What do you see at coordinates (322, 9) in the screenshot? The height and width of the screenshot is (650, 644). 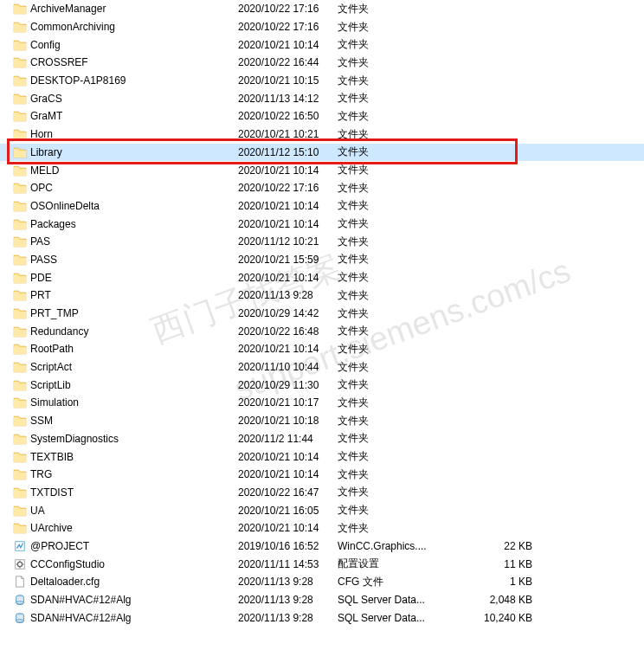 I see `file-row: ArchiveManager2020/10/22 17:16文件夹` at bounding box center [322, 9].